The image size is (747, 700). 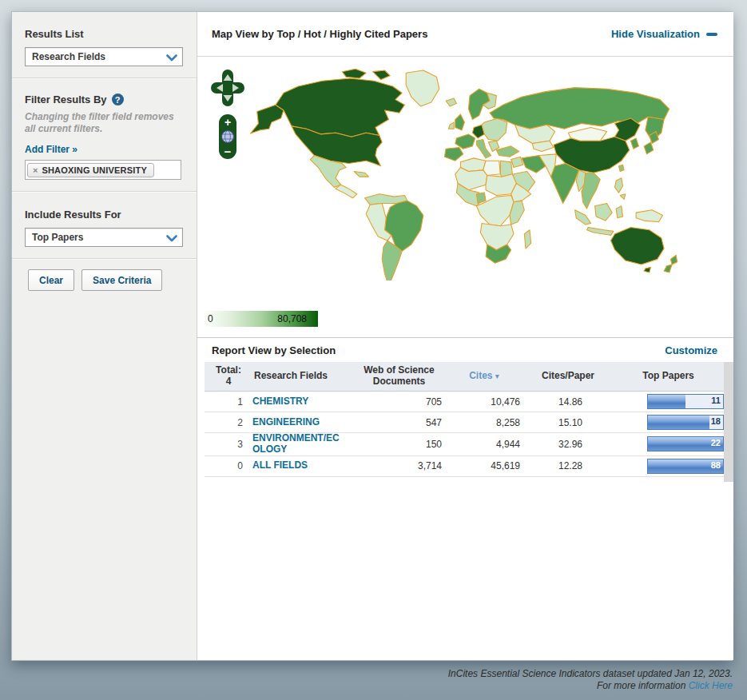 I want to click on sort-desc-icon: ▾, so click(x=497, y=376).